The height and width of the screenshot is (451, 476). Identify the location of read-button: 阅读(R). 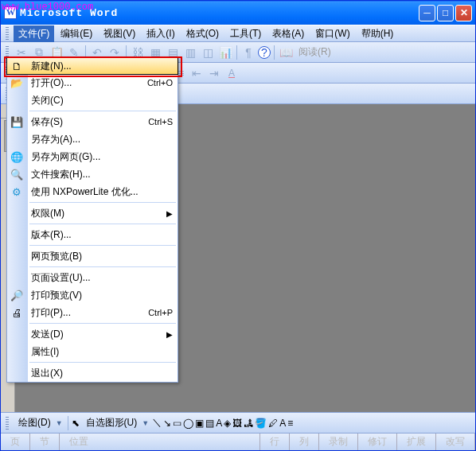
(315, 52).